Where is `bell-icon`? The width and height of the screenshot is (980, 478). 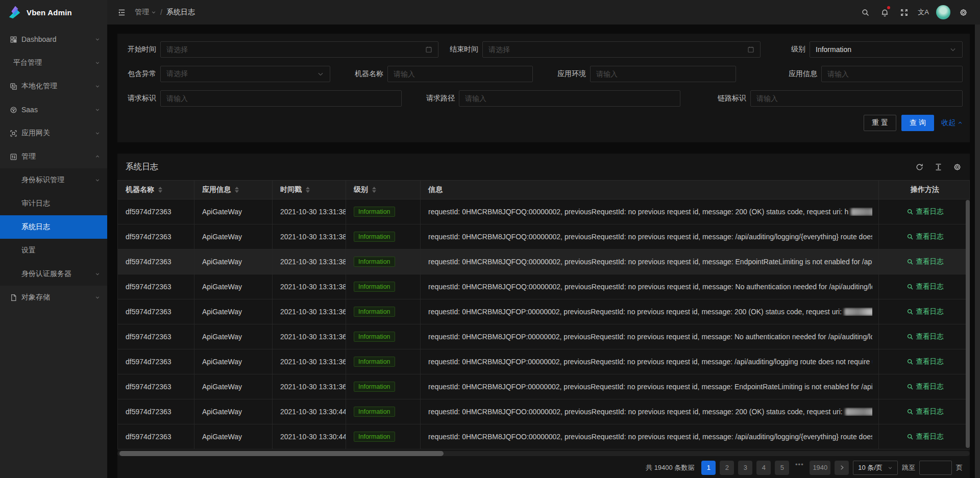 bell-icon is located at coordinates (885, 12).